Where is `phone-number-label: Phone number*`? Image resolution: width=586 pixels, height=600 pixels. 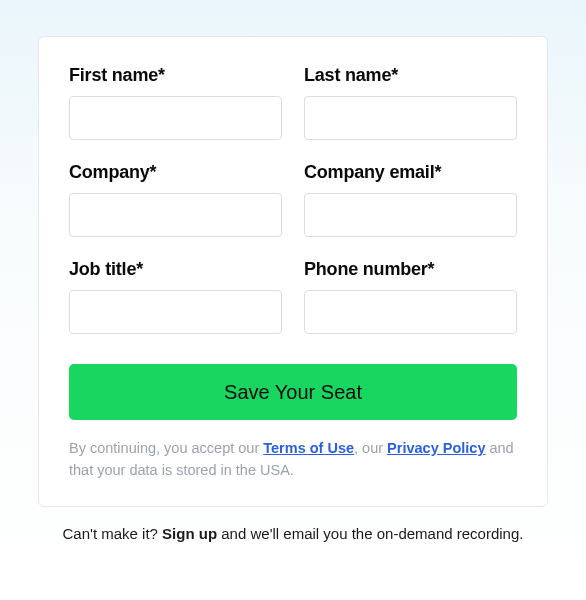 phone-number-label: Phone number* is located at coordinates (410, 270).